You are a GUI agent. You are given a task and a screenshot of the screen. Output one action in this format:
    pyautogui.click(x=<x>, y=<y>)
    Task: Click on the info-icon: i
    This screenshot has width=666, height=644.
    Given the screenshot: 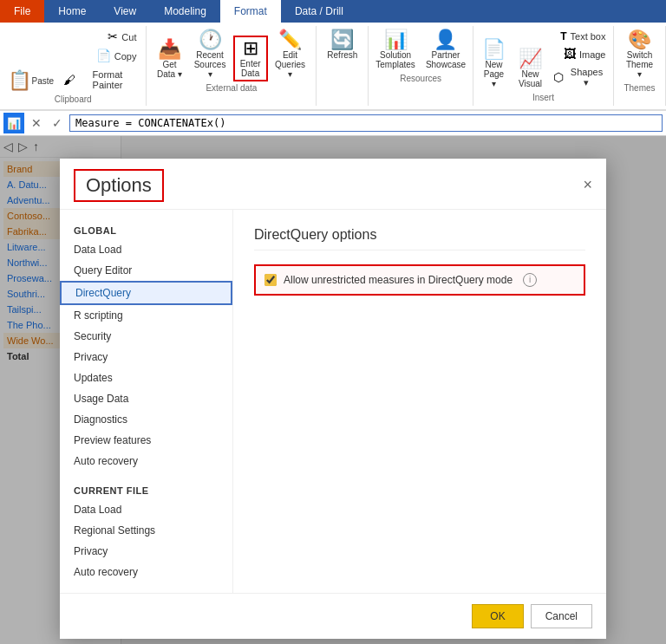 What is the action you would take?
    pyautogui.click(x=530, y=280)
    